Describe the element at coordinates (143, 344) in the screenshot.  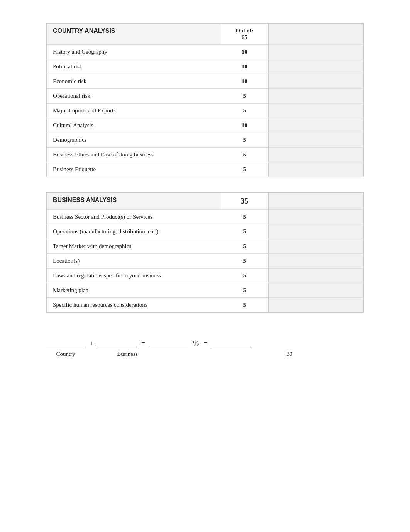
I see `formula-equals1: =` at that location.